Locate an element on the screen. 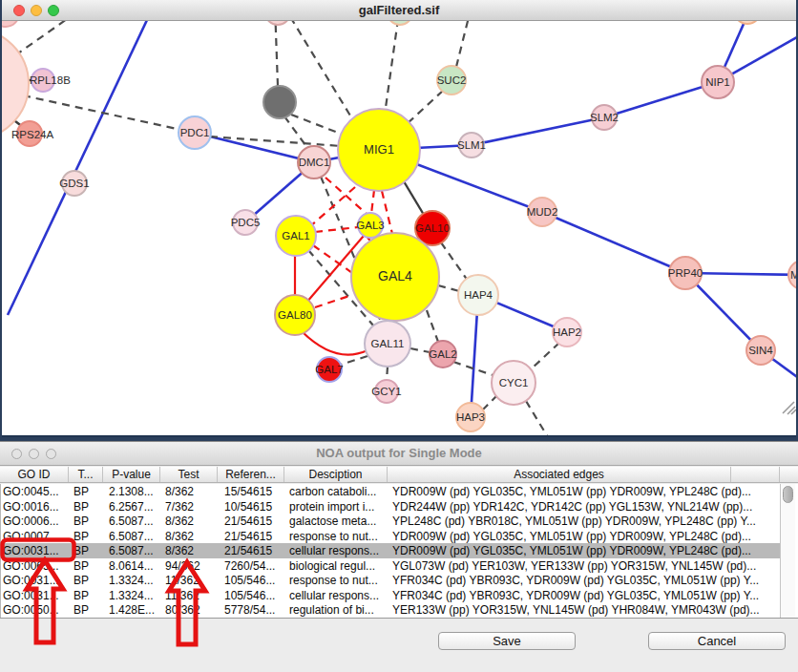 The image size is (798, 672). graph-node-topGreen is located at coordinates (400, 23).